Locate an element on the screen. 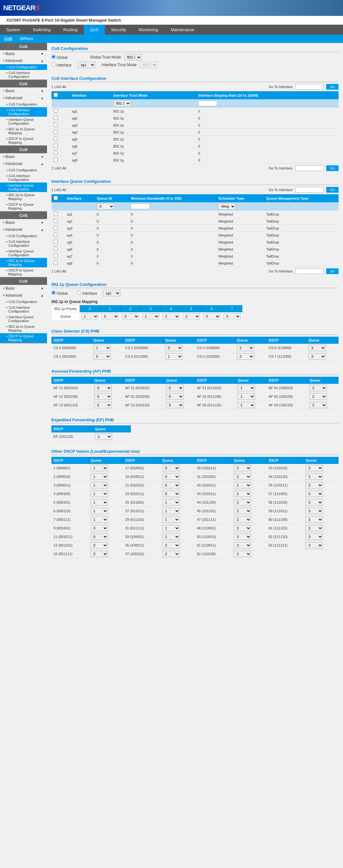 This screenshot has height=868, width=343. af21-queue: 0 is located at coordinates (180, 388).